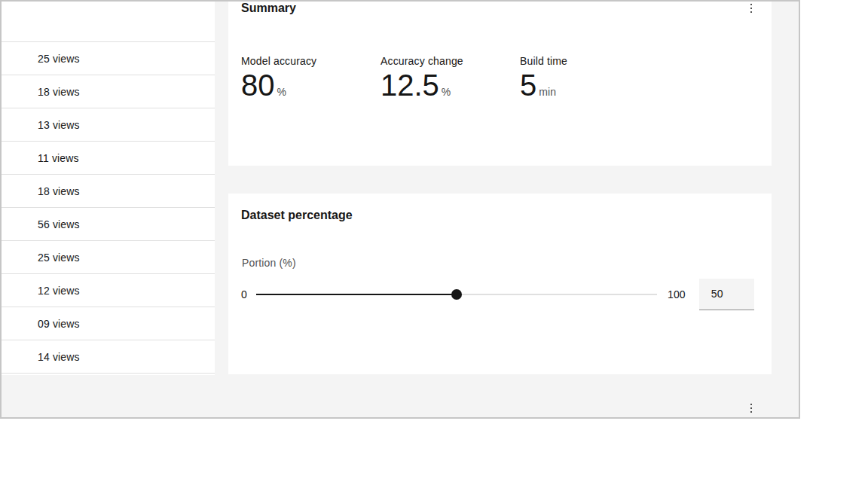 Image resolution: width=868 pixels, height=488 pixels. Describe the element at coordinates (528, 85) in the screenshot. I see `metric-value: 5` at that location.